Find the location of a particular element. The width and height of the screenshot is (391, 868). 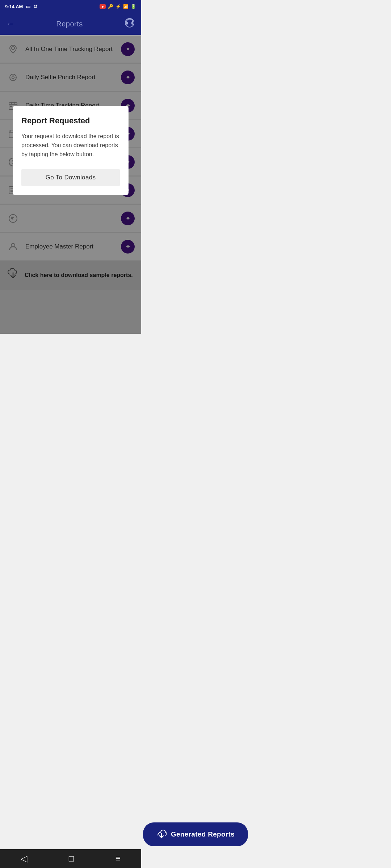

key-icon: 🔑 is located at coordinates (111, 7).